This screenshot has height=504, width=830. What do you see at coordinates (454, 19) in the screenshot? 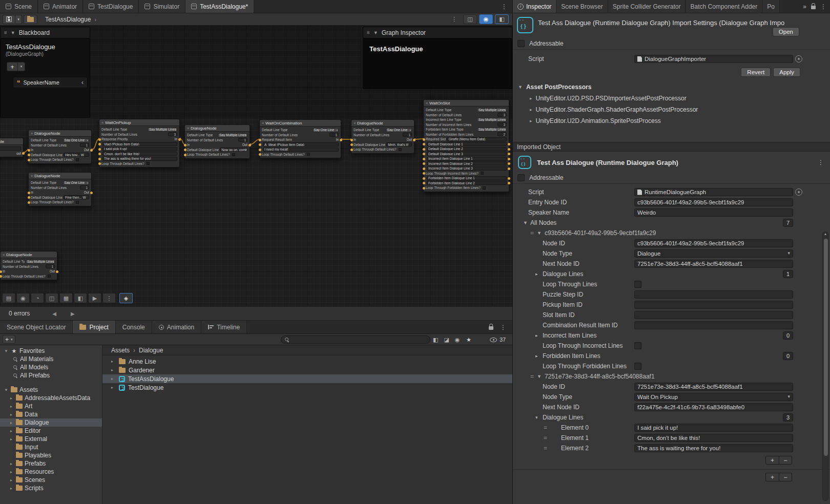
I see `graph-menu-icon: ⋮` at bounding box center [454, 19].